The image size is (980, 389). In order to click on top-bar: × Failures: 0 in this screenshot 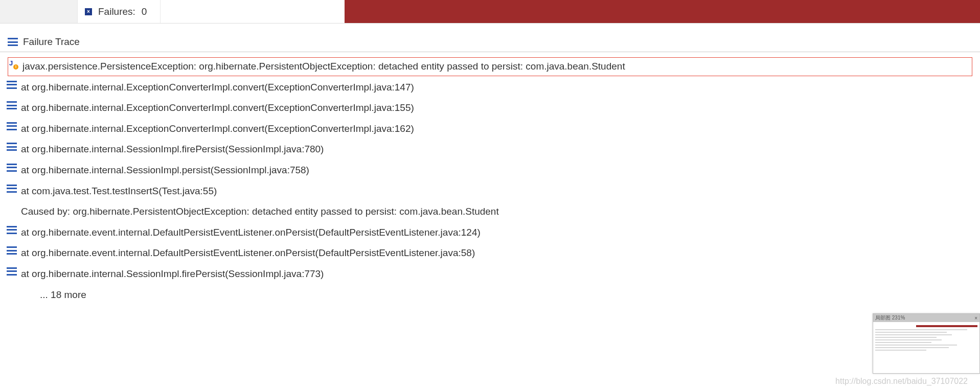, I will do `click(490, 12)`.